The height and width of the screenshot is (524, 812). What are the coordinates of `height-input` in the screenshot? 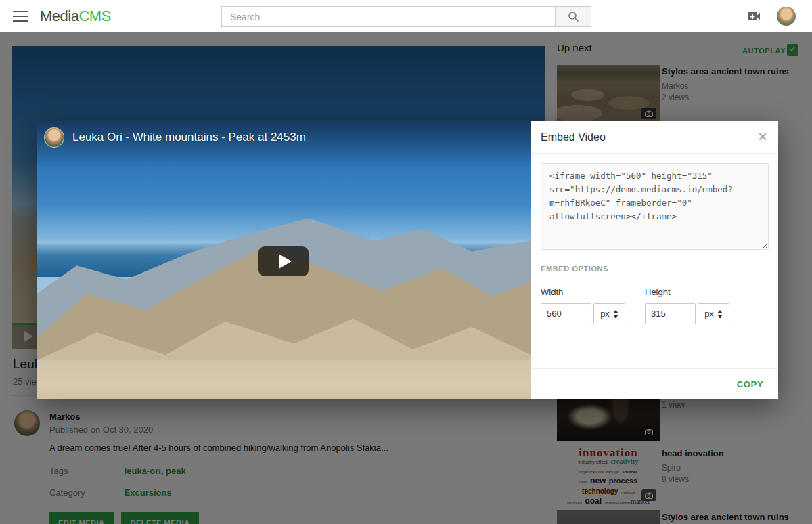 It's located at (670, 314).